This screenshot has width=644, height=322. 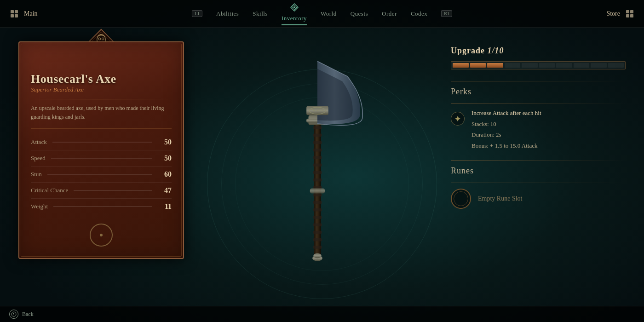 What do you see at coordinates (458, 119) in the screenshot?
I see `perk-icon` at bounding box center [458, 119].